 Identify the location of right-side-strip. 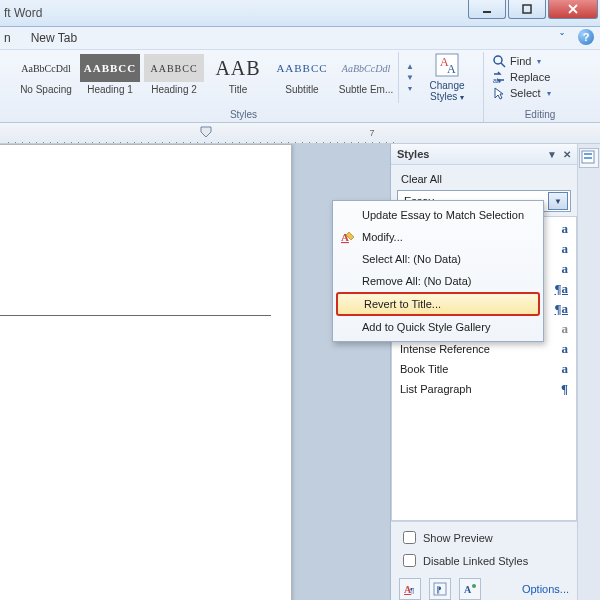
(588, 372).